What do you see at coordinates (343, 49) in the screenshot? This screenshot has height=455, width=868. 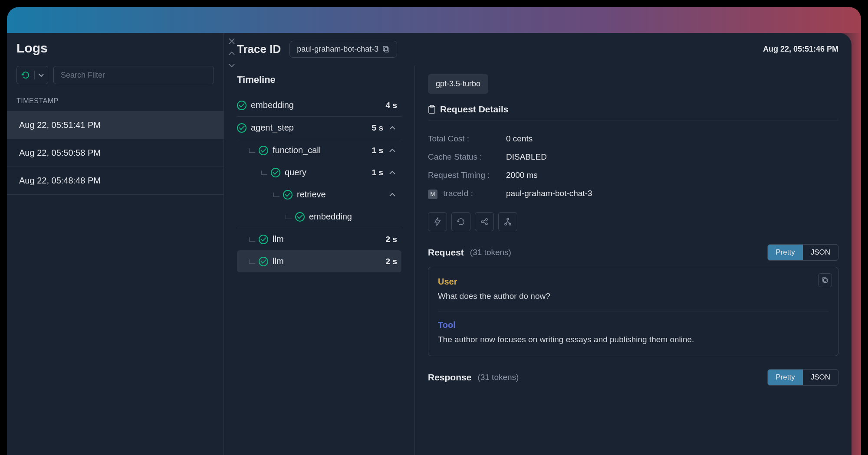 I see `trace-id-badge: paul-graham-bot-chat-3` at bounding box center [343, 49].